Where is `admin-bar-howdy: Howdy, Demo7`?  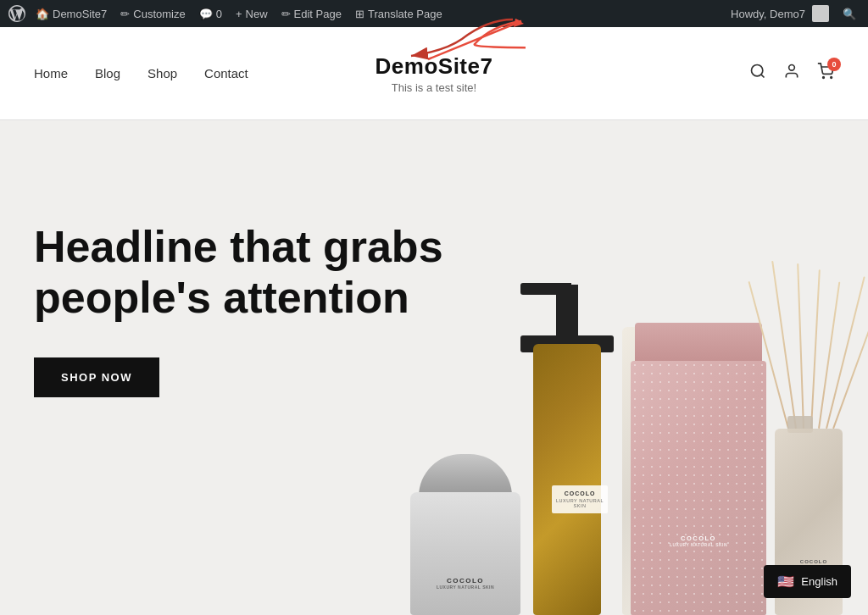 admin-bar-howdy: Howdy, Demo7 is located at coordinates (780, 14).